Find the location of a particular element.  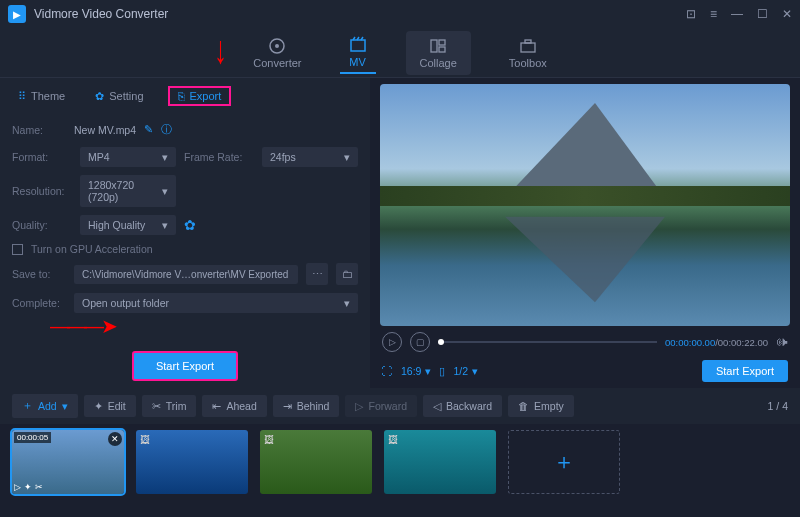

info-icon: ⓘ is located at coordinates (166, 130).